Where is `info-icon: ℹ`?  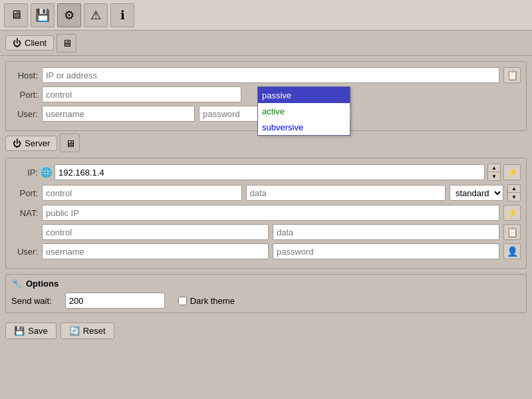
info-icon: ℹ is located at coordinates (122, 15).